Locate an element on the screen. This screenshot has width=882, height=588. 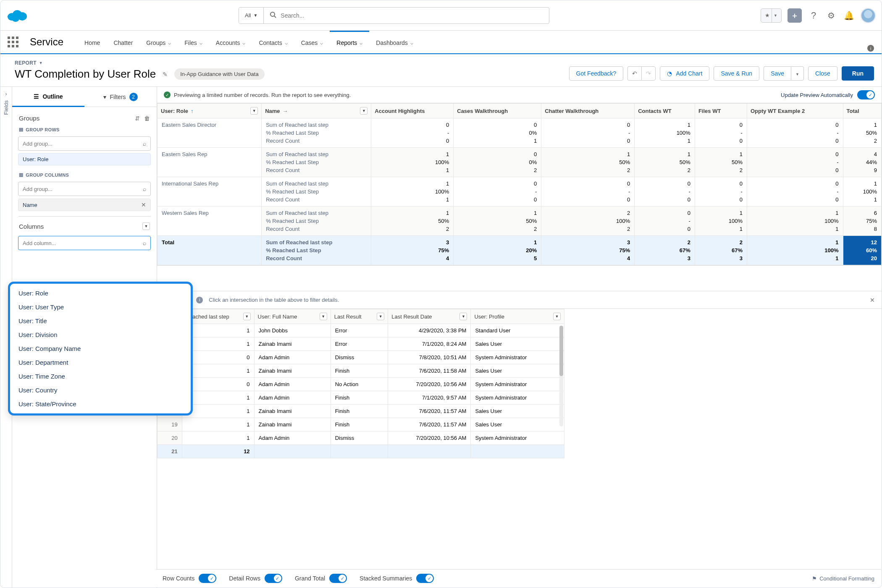
search-input-wrap is located at coordinates (407, 15).